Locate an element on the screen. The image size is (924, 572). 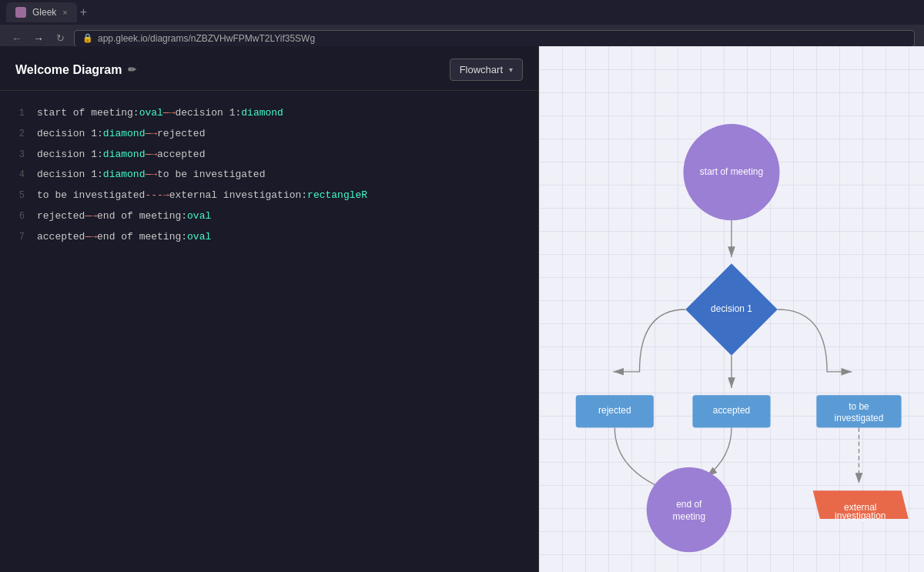
code-line: 5 to be investigated---→external investi… is located at coordinates (270, 196).